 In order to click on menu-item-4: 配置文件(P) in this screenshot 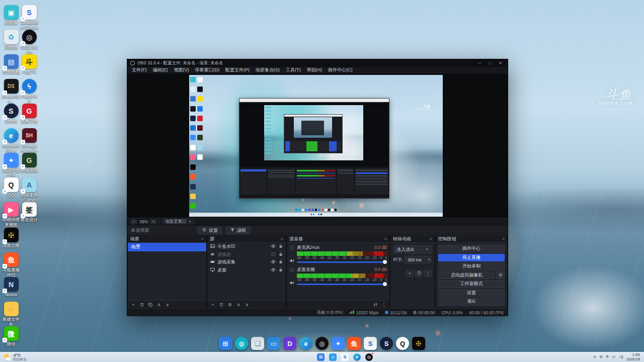, I will do `click(237, 70)`.